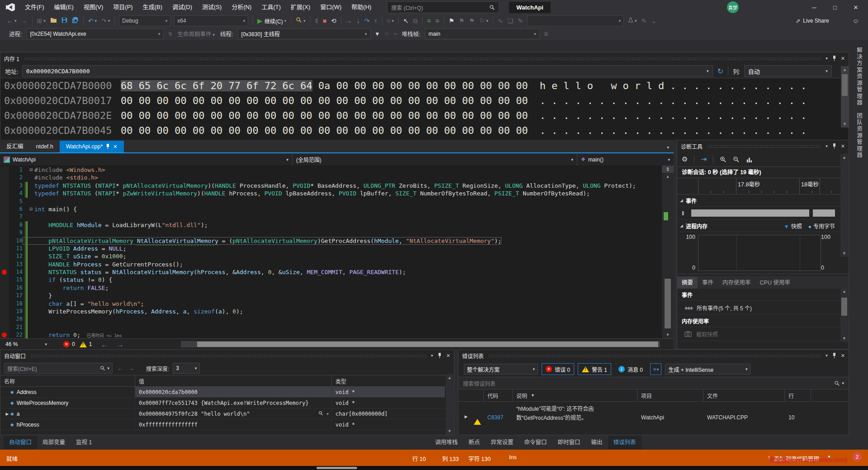 The image size is (868, 470). Describe the element at coordinates (763, 213) in the screenshot. I see `events-timeline-bar` at that location.